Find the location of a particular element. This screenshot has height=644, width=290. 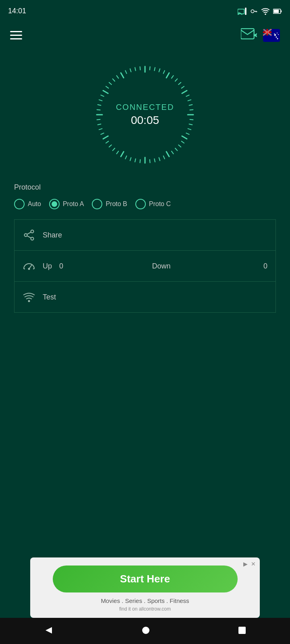

recent-apps-button is located at coordinates (242, 631).